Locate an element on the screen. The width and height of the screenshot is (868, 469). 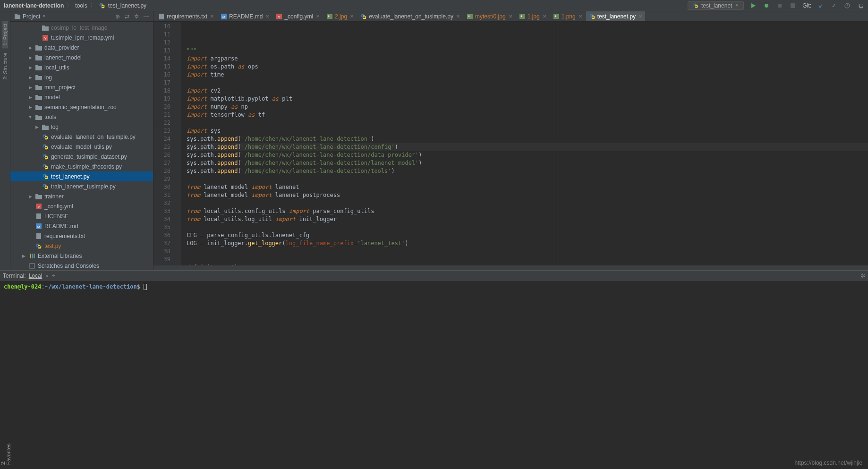
code-line: import os.path as ops is located at coordinates (527, 67).